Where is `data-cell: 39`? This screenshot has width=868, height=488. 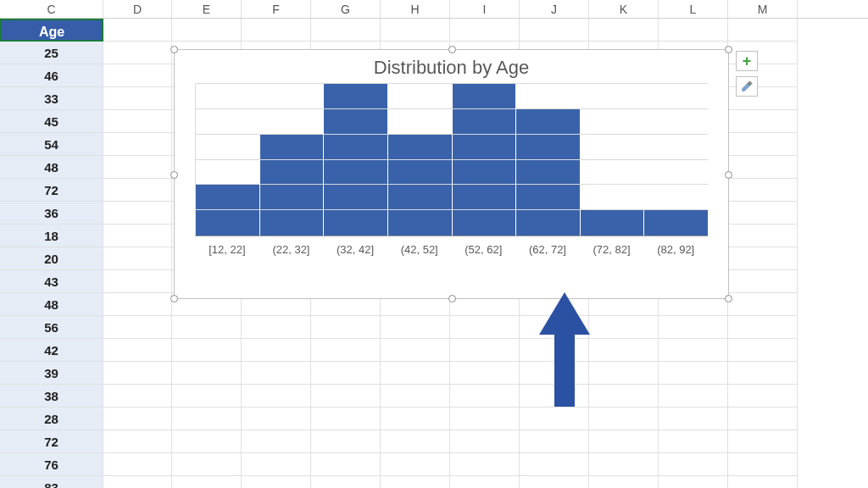
data-cell: 39 is located at coordinates (52, 373).